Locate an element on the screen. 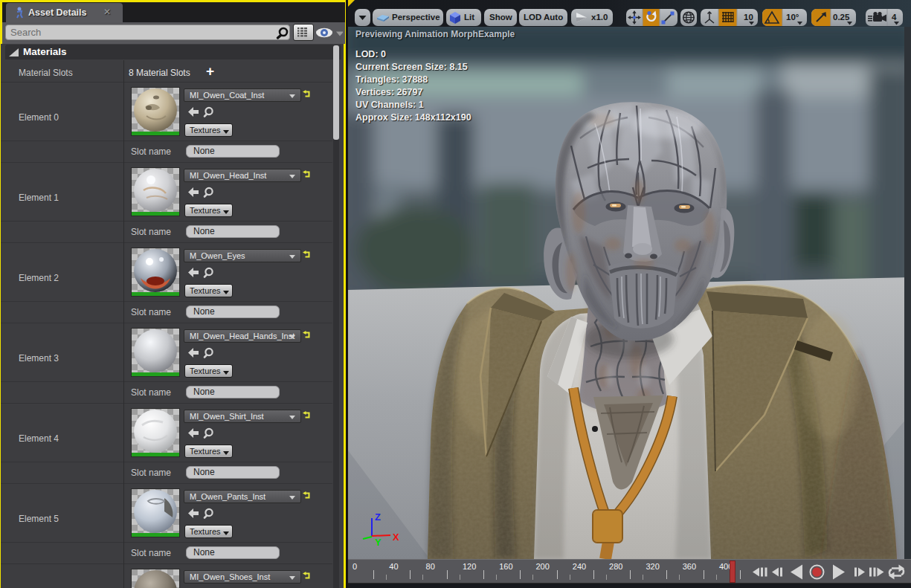 The width and height of the screenshot is (911, 588). svg-text: X is located at coordinates (396, 537).